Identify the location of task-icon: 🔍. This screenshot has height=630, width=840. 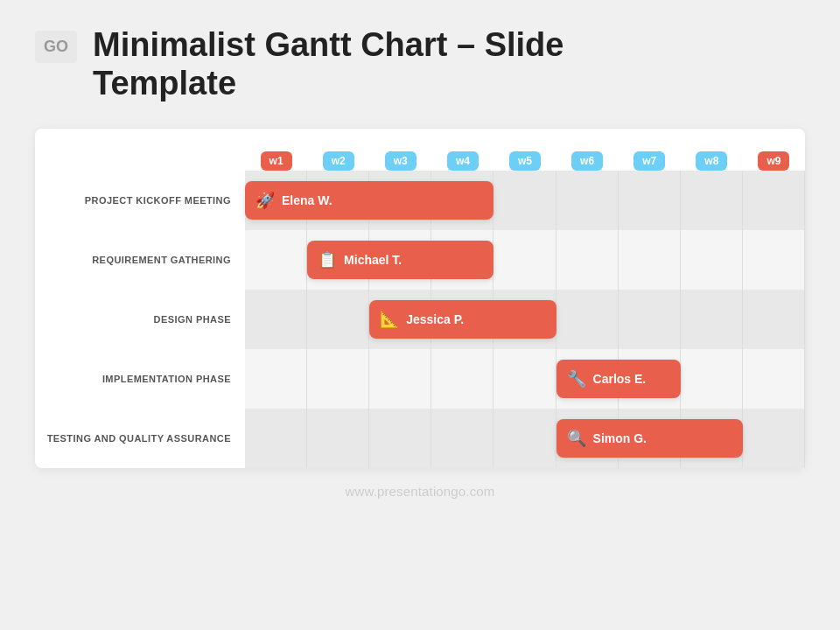
(577, 438).